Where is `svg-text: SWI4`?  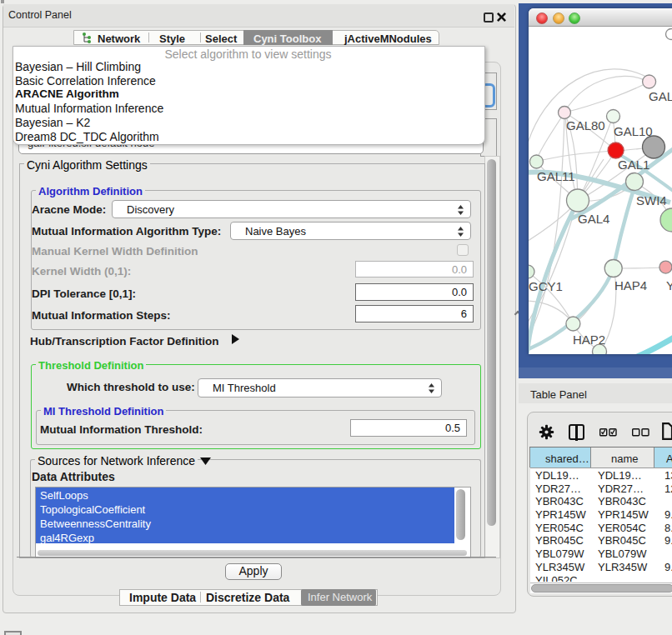 svg-text: SWI4 is located at coordinates (652, 200).